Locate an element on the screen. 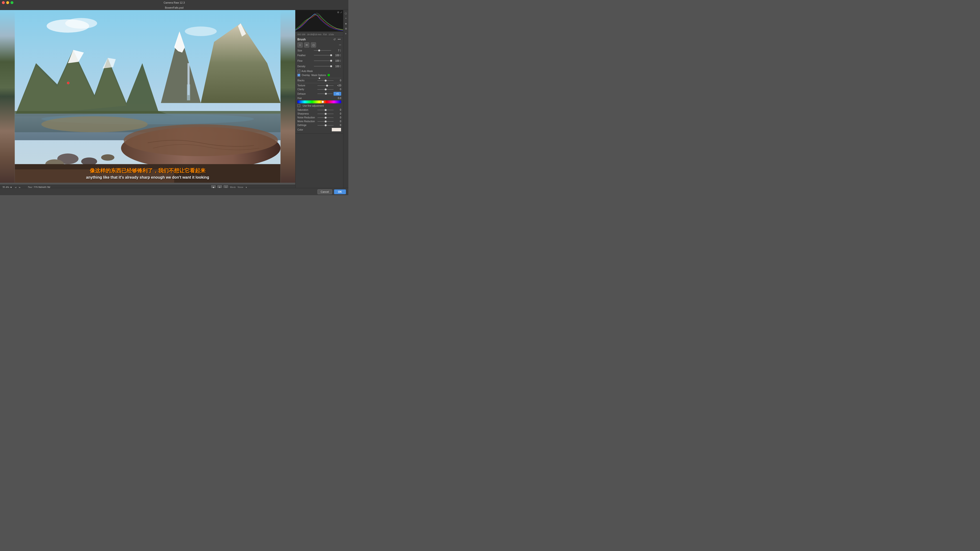  brush-section: Brush ↺ ••• + ✏ ◻ ••• Size 7 is located at coordinates (320, 85).